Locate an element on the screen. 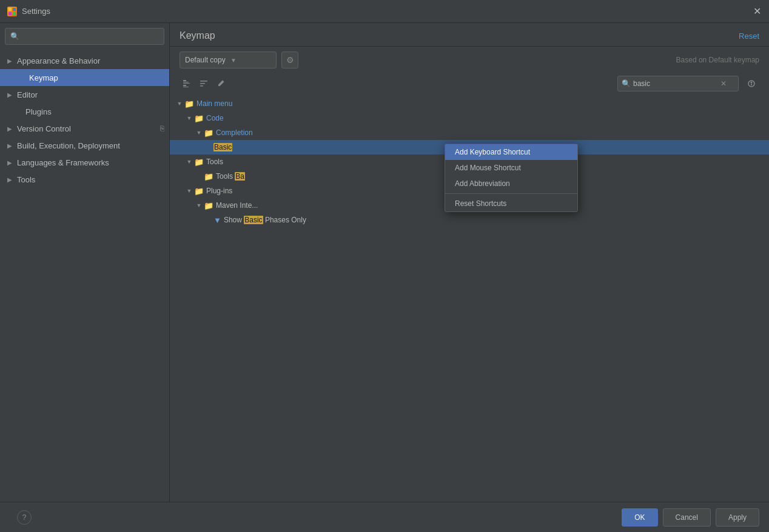  context-menu-item-label: Reset Shortcuts is located at coordinates (480, 204).